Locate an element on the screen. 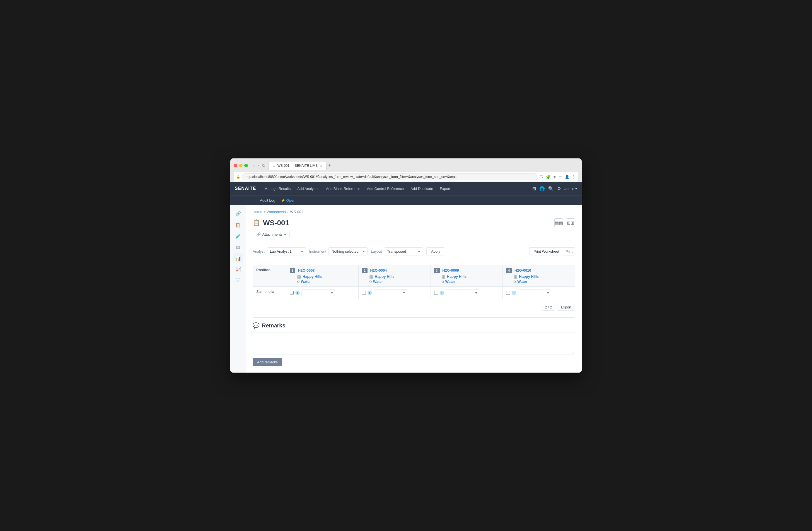 The width and height of the screenshot is (812, 531). address-bar: http://localhost:8080/demo/worksheets/WS… is located at coordinates (390, 177).